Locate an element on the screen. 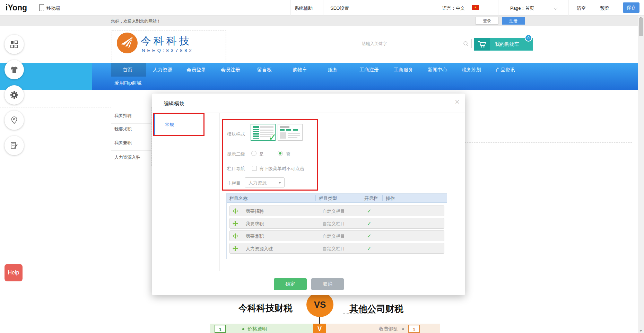 This screenshot has width=644, height=333. gear-icon is located at coordinates (14, 95).